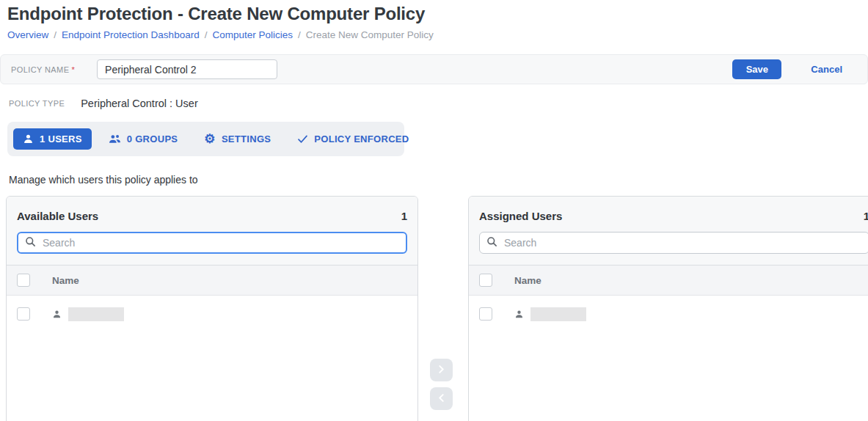  Describe the element at coordinates (114, 139) in the screenshot. I see `users-icon` at that location.